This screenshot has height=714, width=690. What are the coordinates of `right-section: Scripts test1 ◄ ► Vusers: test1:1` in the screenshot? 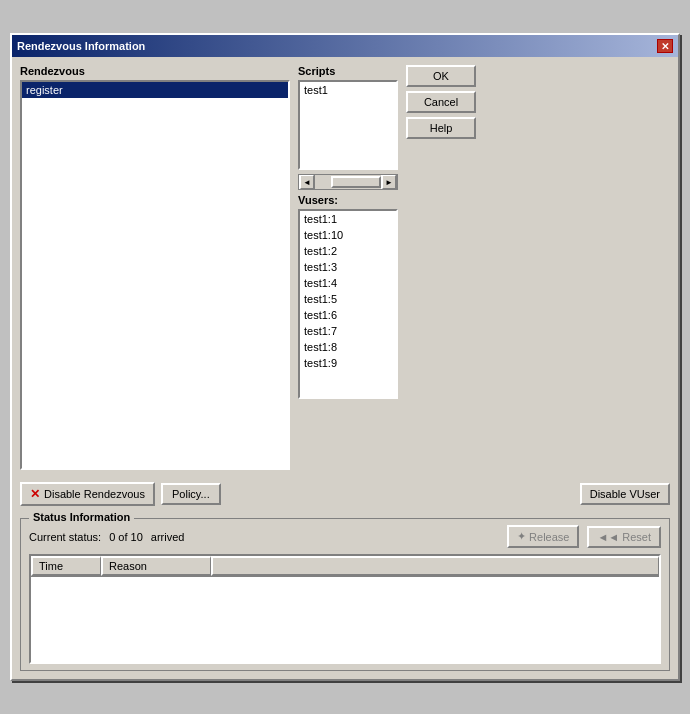 It's located at (382, 268).